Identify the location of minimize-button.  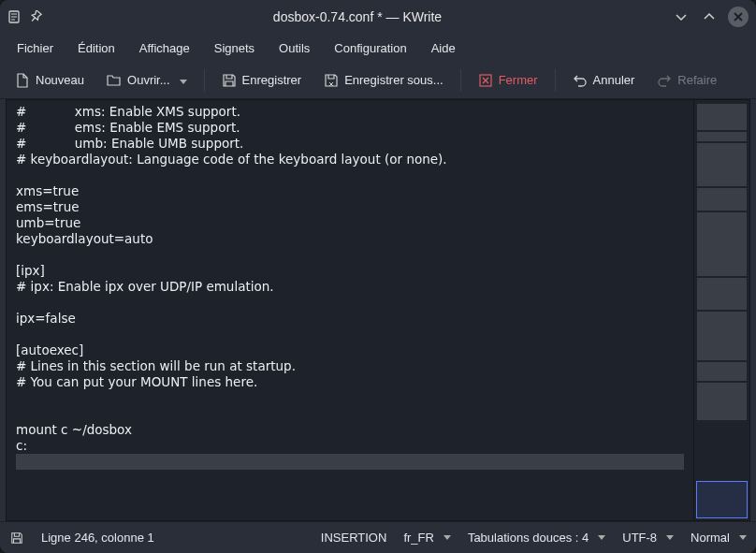
(681, 17).